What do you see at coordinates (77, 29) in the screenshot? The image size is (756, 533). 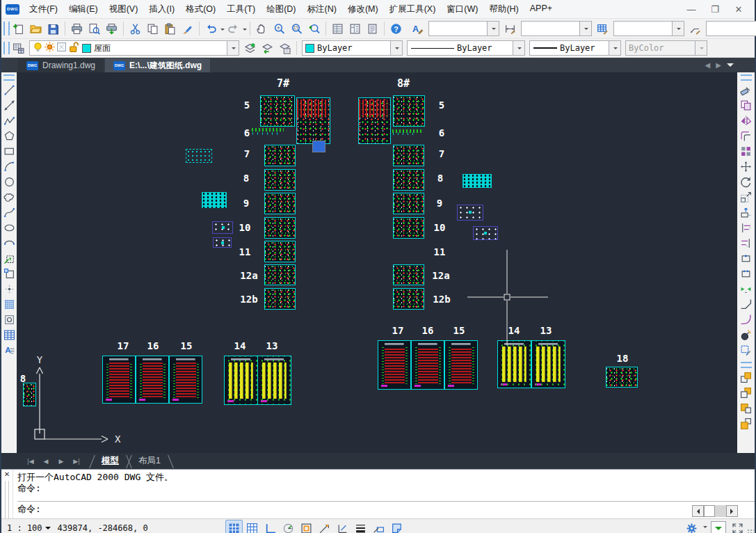 I see `print-button` at bounding box center [77, 29].